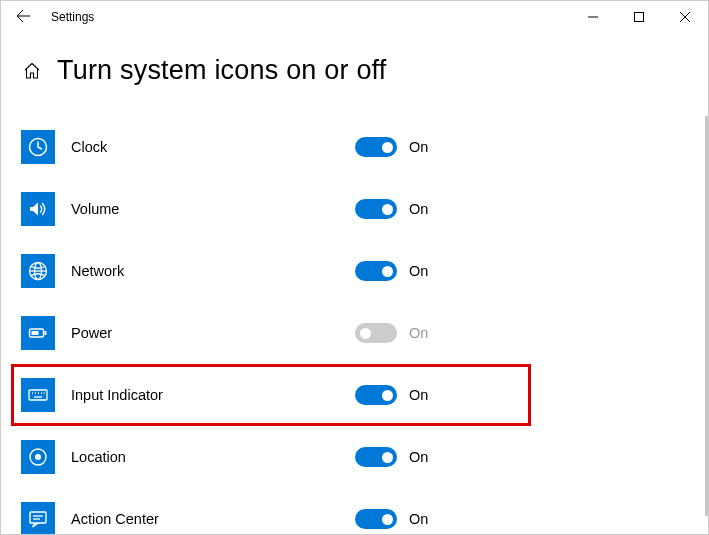  Describe the element at coordinates (271, 395) in the screenshot. I see `row-input-indicator: Input IndicatorOn` at that location.